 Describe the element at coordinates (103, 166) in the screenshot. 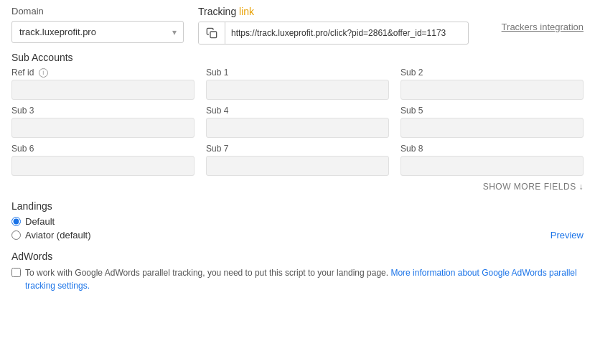

I see `sub6-input` at that location.